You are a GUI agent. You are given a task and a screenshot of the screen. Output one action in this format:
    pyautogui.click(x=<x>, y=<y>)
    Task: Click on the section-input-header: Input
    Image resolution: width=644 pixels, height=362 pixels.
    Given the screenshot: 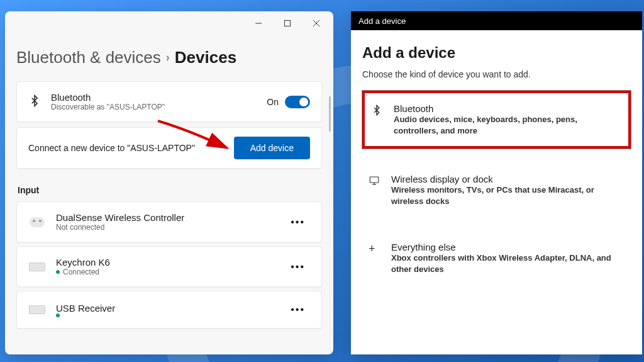 What is the action you would take?
    pyautogui.click(x=170, y=190)
    